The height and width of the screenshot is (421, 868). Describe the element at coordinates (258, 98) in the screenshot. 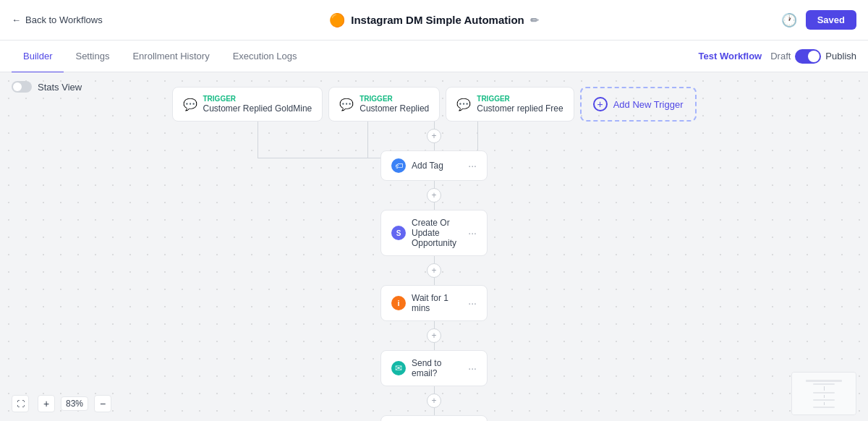

I see `trigger-label-0: Trigger` at that location.